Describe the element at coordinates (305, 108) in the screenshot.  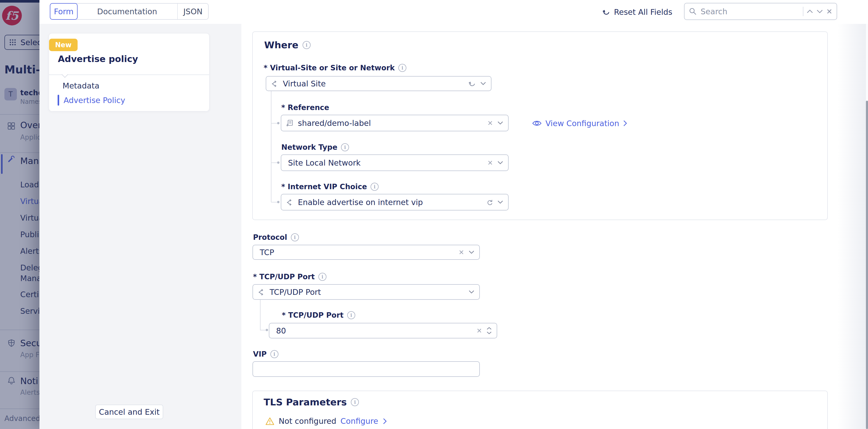
I see `reference-label: * Reference` at that location.